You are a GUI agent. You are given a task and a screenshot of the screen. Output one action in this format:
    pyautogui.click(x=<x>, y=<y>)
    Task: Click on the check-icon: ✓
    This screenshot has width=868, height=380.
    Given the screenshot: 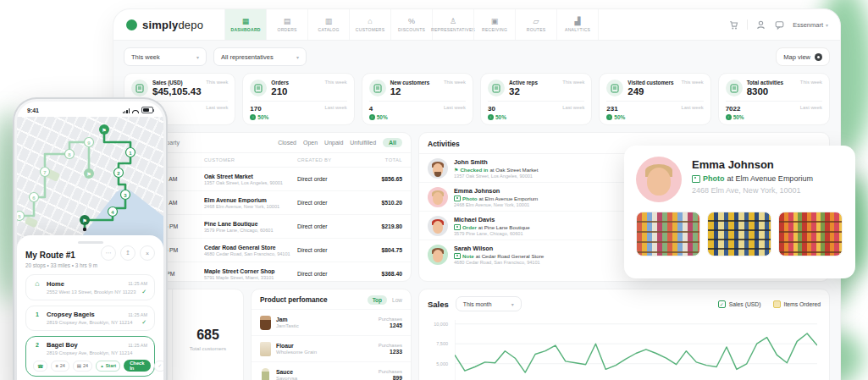 What is the action you would take?
    pyautogui.click(x=144, y=322)
    